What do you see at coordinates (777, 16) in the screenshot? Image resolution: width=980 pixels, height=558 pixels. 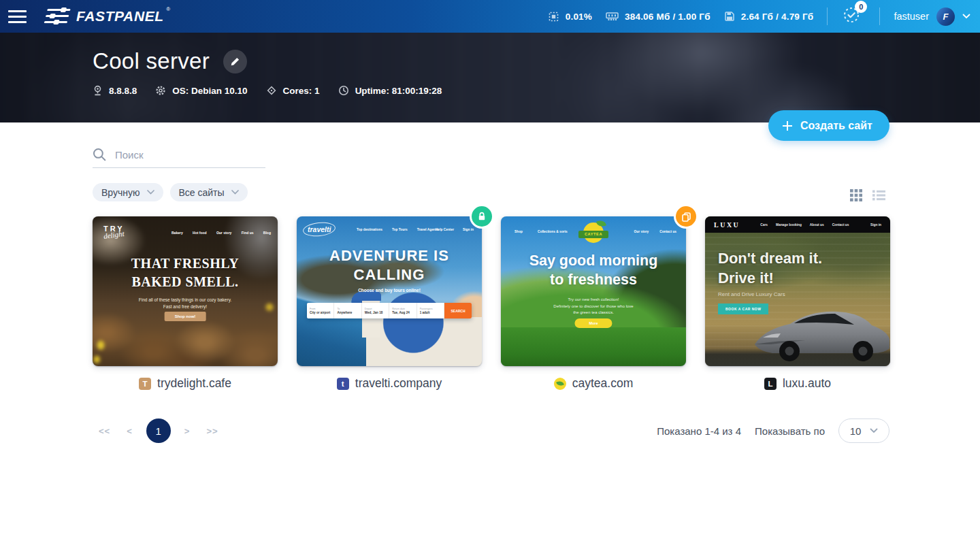 I see `disk-value: 2.64 Гб / 4.79 Гб` at bounding box center [777, 16].